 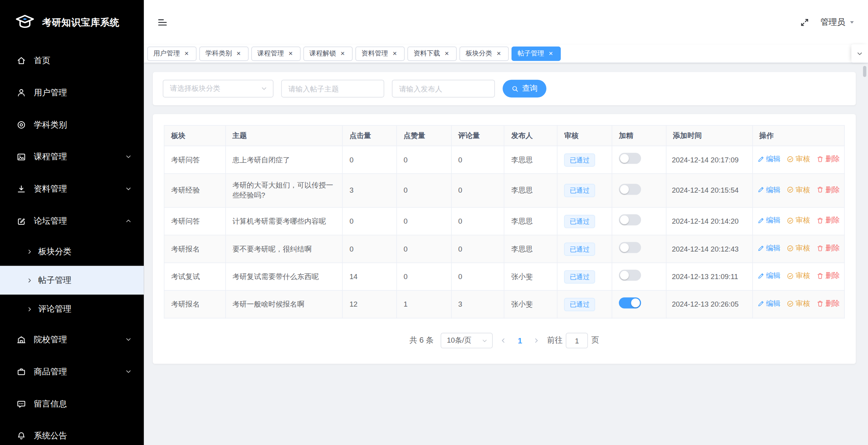 What do you see at coordinates (163, 22) in the screenshot?
I see `collapse-sidebar-button` at bounding box center [163, 22].